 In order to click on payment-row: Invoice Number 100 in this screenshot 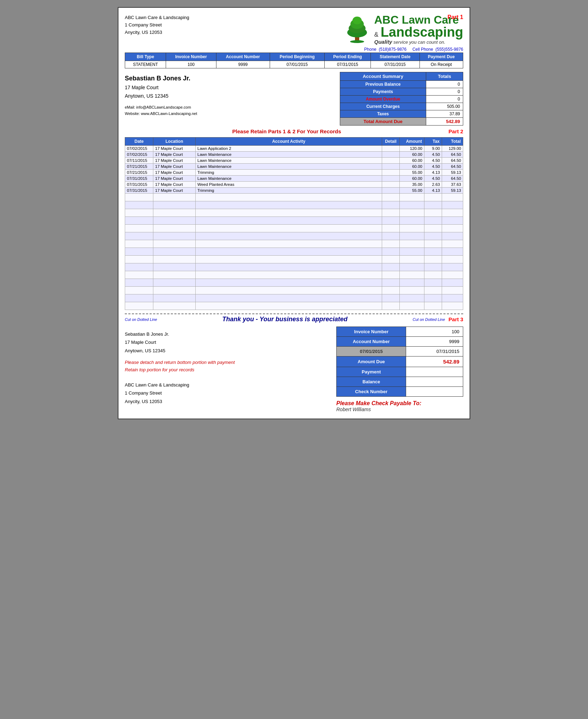, I will do `click(400, 332)`.